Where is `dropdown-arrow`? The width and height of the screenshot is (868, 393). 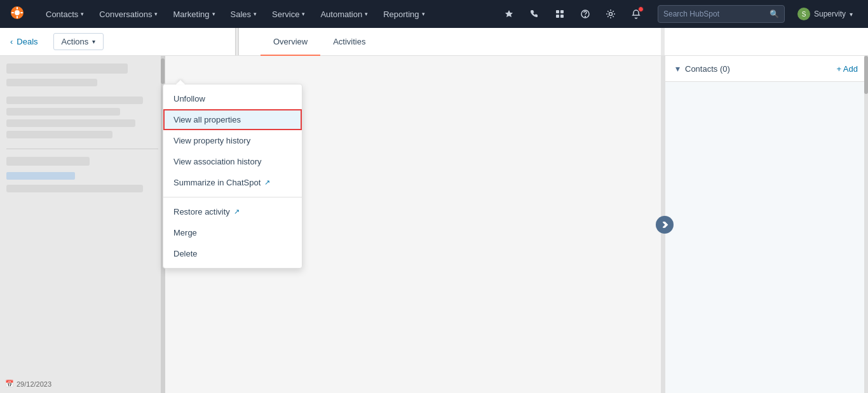 dropdown-arrow is located at coordinates (180, 83).